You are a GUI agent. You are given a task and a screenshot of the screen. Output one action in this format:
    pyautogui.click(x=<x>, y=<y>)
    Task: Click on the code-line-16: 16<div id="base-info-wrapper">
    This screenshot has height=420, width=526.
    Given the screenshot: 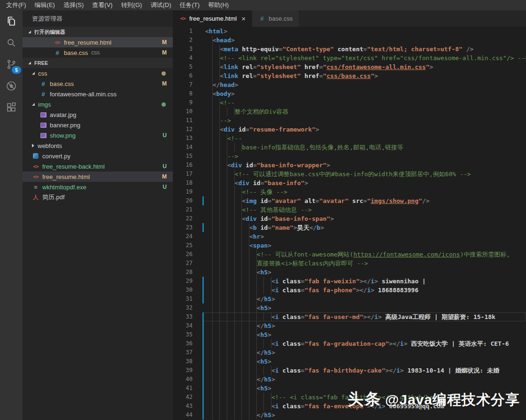 What is the action you would take?
    pyautogui.click(x=349, y=165)
    